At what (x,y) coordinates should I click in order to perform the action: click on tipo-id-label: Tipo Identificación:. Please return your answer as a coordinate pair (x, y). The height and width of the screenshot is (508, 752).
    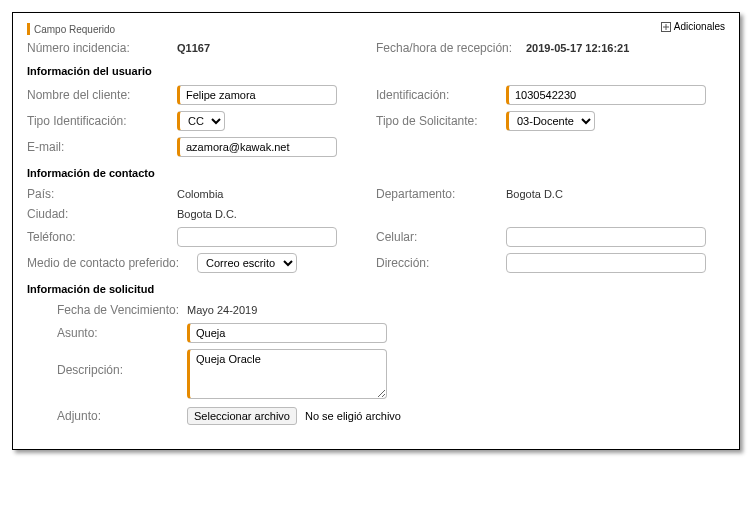
    Looking at the image, I should click on (102, 121).